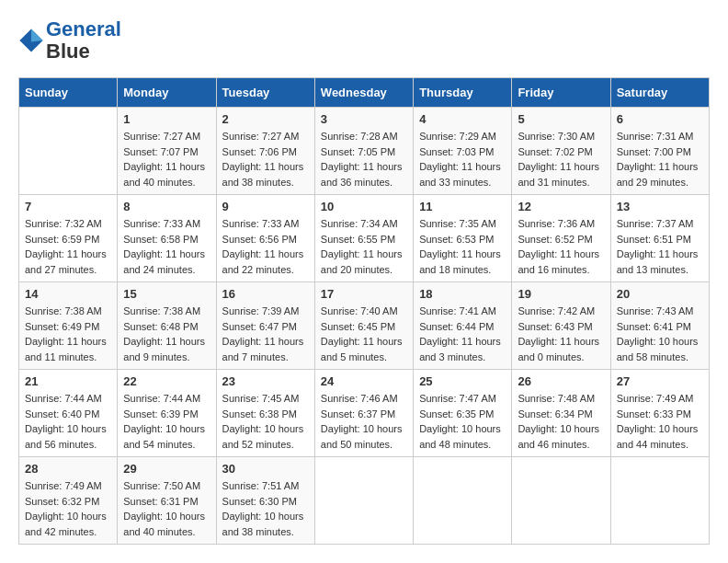  Describe the element at coordinates (555, 327) in the screenshot. I see `sunset-text: Sunset: 6:43 PM` at that location.